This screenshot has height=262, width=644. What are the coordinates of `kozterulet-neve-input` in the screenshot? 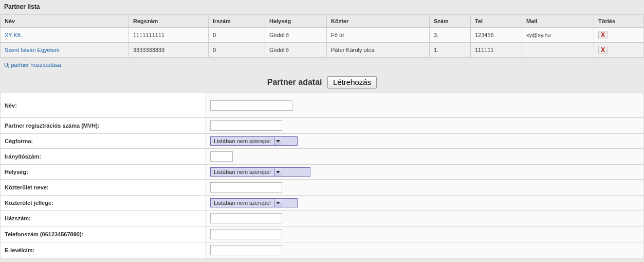 It's located at (246, 187).